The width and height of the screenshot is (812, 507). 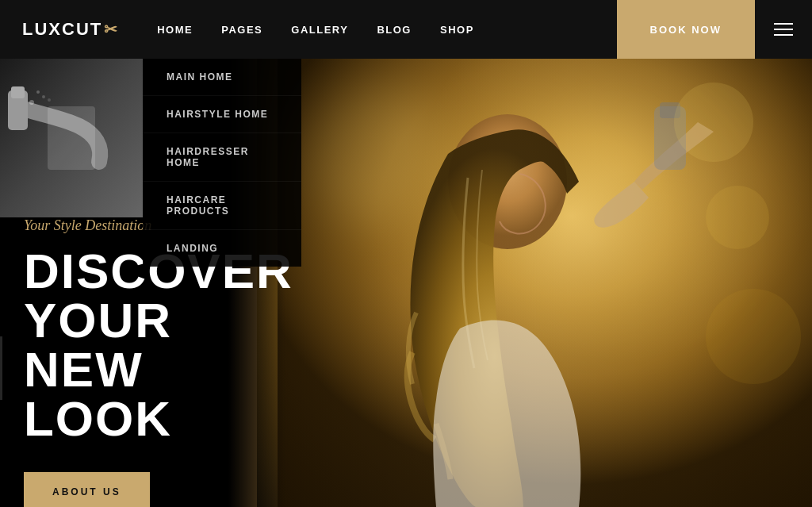 What do you see at coordinates (379, 30) in the screenshot?
I see `main-nav: HOME PAGES GALLERY BLOG SHOP` at bounding box center [379, 30].